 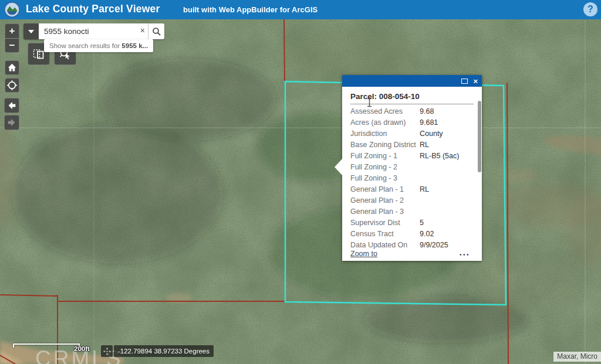 What do you see at coordinates (157, 351) in the screenshot?
I see `coordinate-widget: -122.79894 38.97233 Degrees` at bounding box center [157, 351].